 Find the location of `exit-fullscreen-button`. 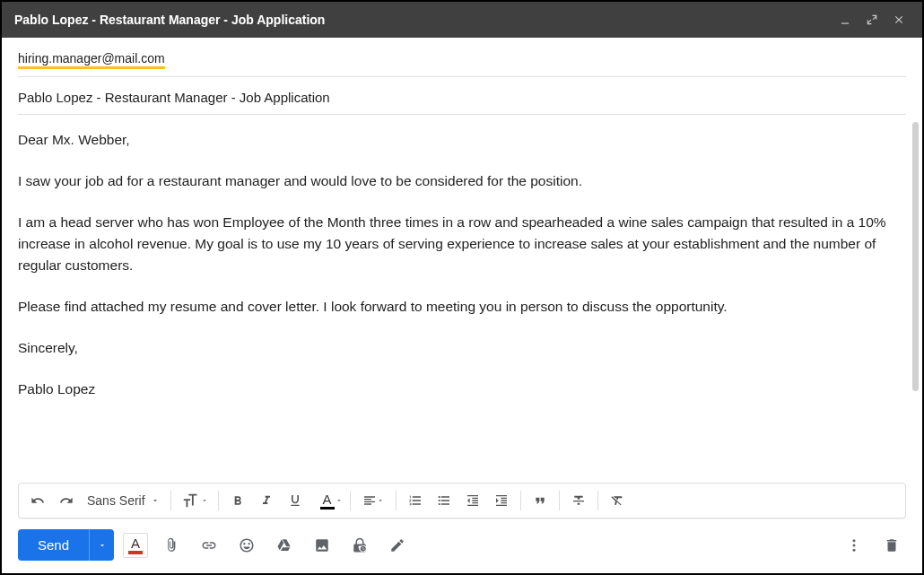

exit-fullscreen-button is located at coordinates (872, 20).